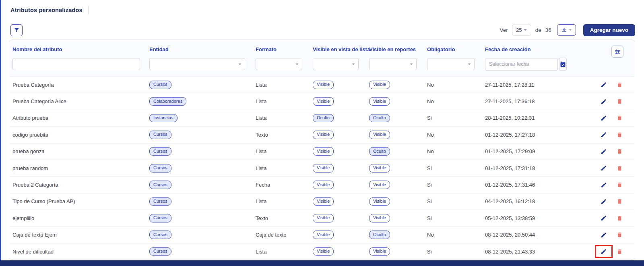 The image size is (644, 266). I want to click on window-left-edge, so click(1, 133).